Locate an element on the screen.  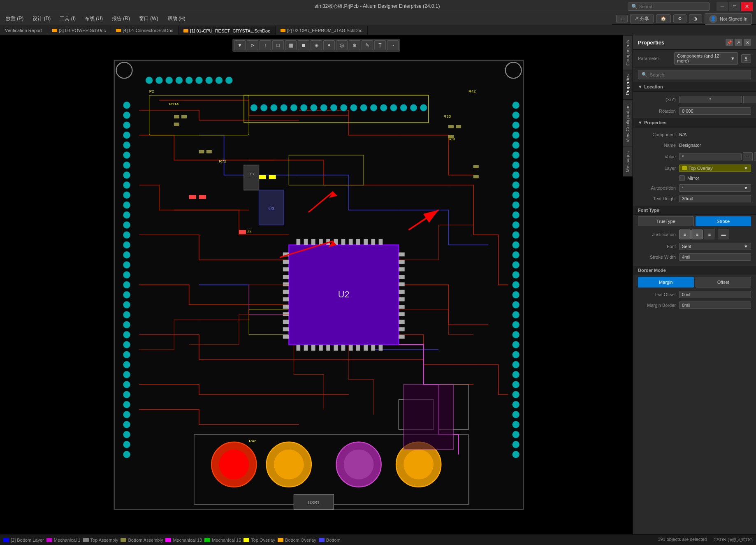
title-search-input is located at coordinates (672, 7).